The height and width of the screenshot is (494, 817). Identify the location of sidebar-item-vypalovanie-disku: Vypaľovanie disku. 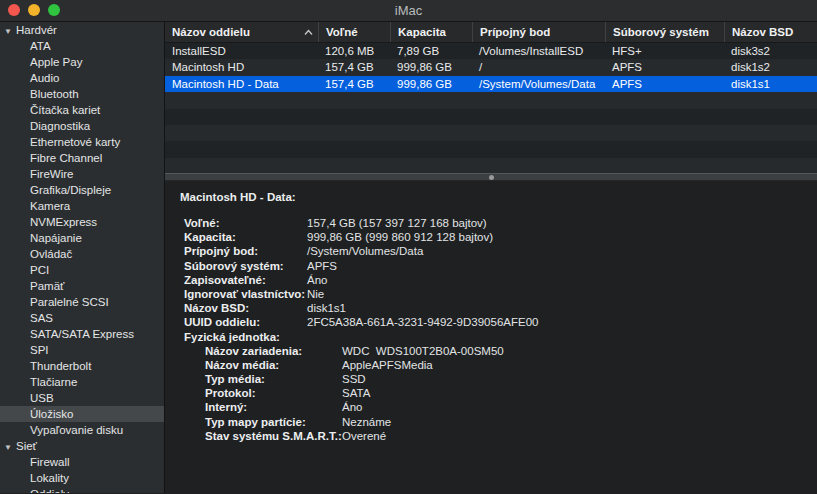
(82, 430).